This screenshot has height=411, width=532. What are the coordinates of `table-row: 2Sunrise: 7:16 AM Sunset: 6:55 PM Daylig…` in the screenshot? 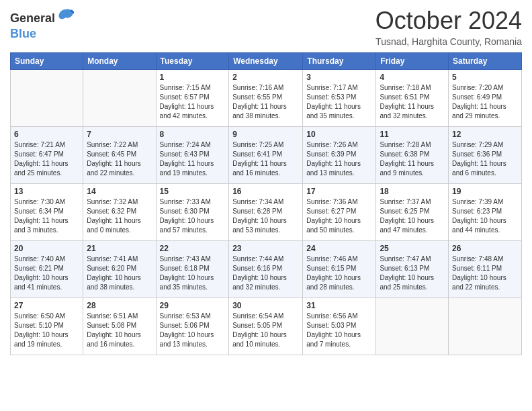 It's located at (266, 98).